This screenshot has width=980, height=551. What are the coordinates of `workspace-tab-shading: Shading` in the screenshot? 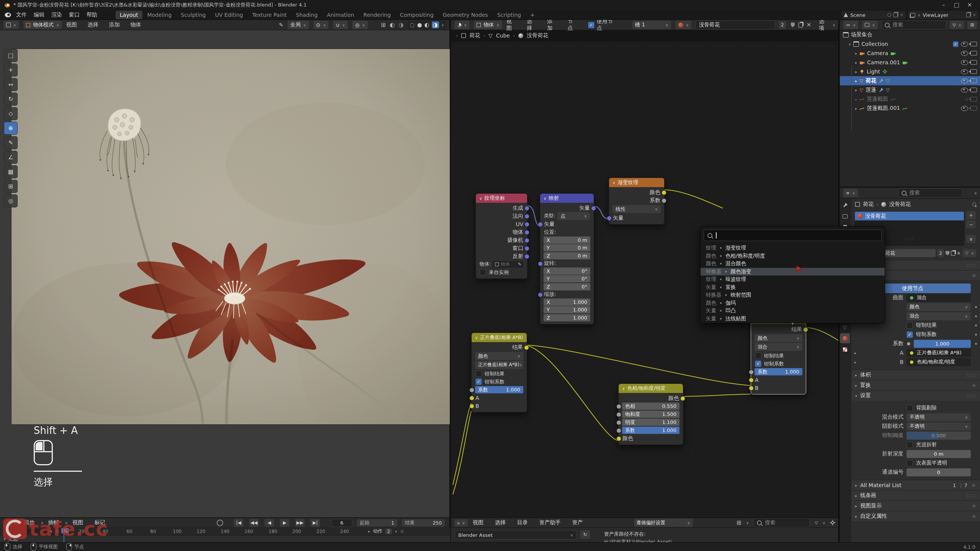 It's located at (307, 15).